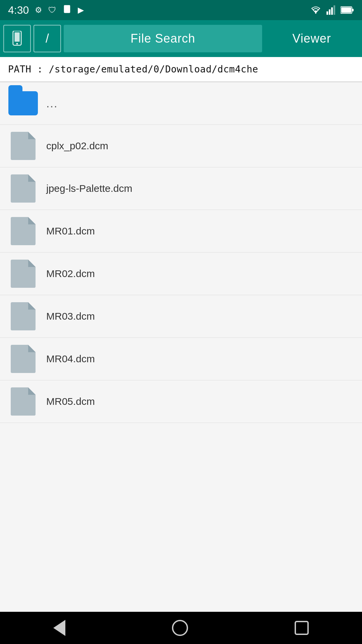  I want to click on toolbar: / File Search Viewer, so click(181, 39).